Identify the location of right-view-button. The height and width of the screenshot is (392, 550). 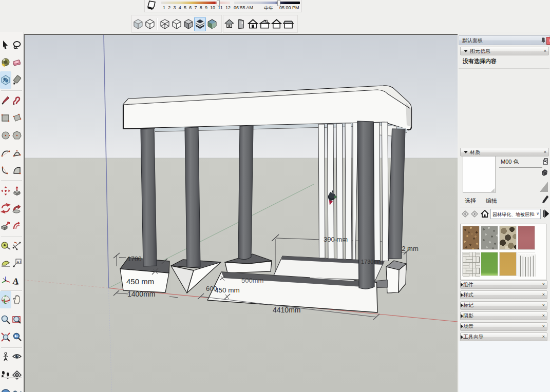
(265, 24).